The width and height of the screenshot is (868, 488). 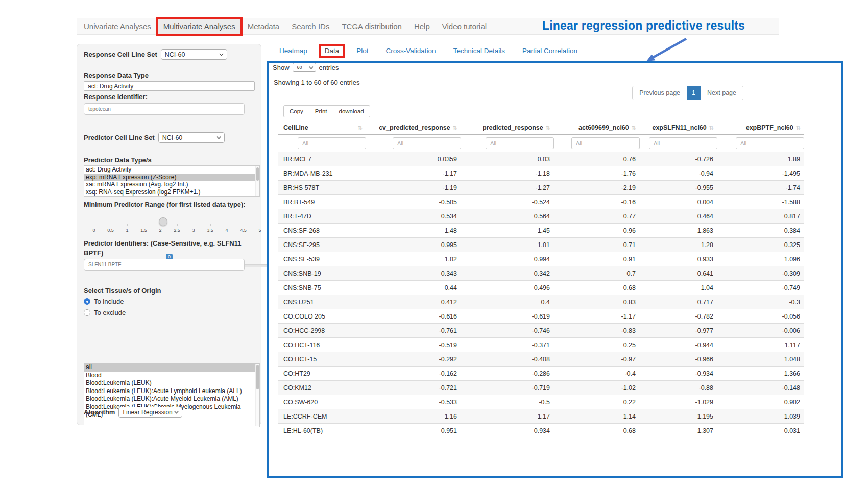 I want to click on slider-ticks: 00.511.522.533.544.55, so click(x=173, y=230).